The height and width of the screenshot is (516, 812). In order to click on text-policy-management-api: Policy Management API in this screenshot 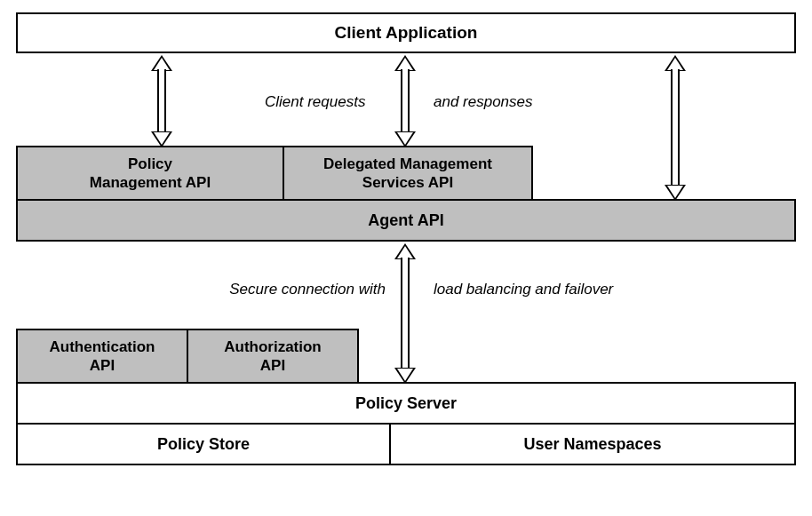, I will do `click(150, 174)`.